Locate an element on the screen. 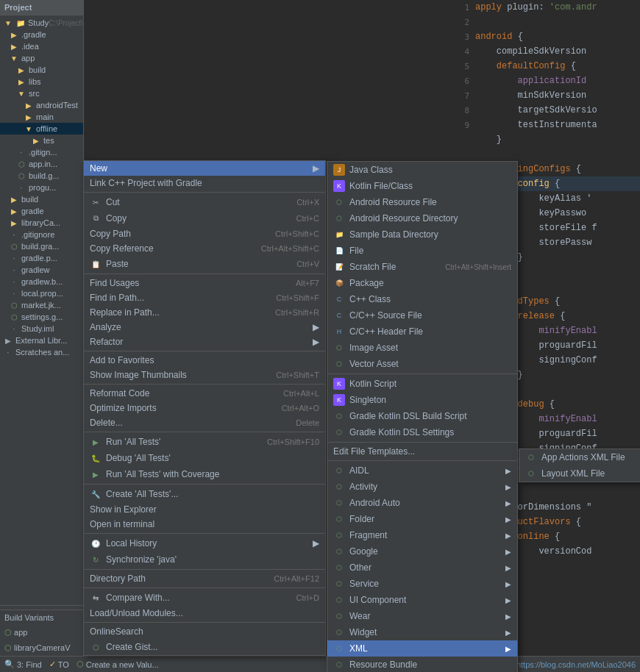  tree-item-androidtest: ▶ androidTest is located at coordinates (41, 105).